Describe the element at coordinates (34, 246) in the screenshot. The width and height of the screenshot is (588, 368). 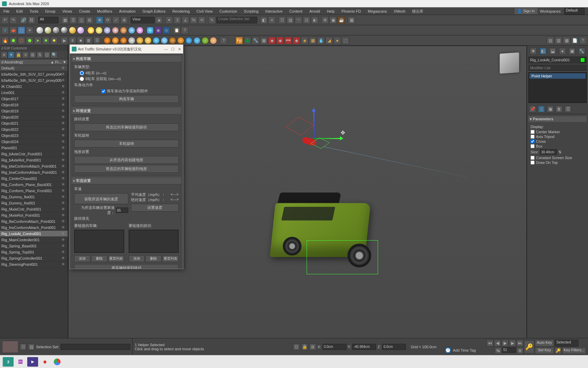
I see `scene-item: Rig_Spring_Base001❄` at that location.